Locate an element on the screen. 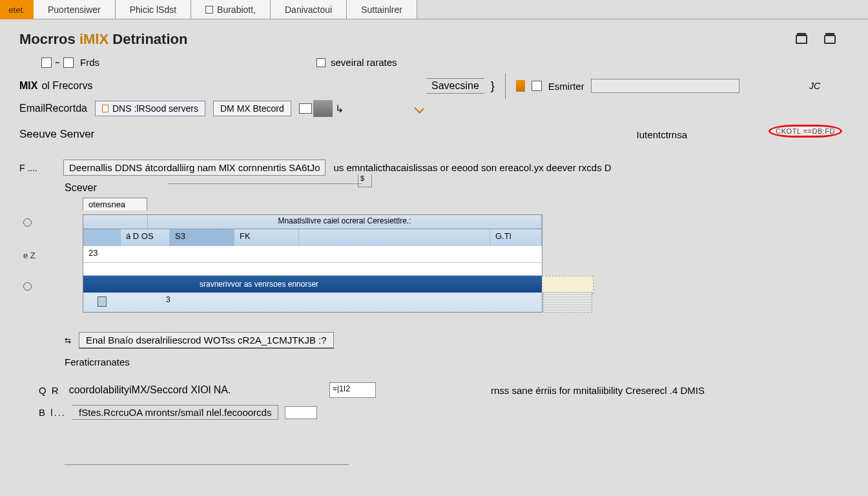  row-code: ⇆ Enal Bnaío dseralriliescrod WOTss cR2A… is located at coordinates (457, 340).